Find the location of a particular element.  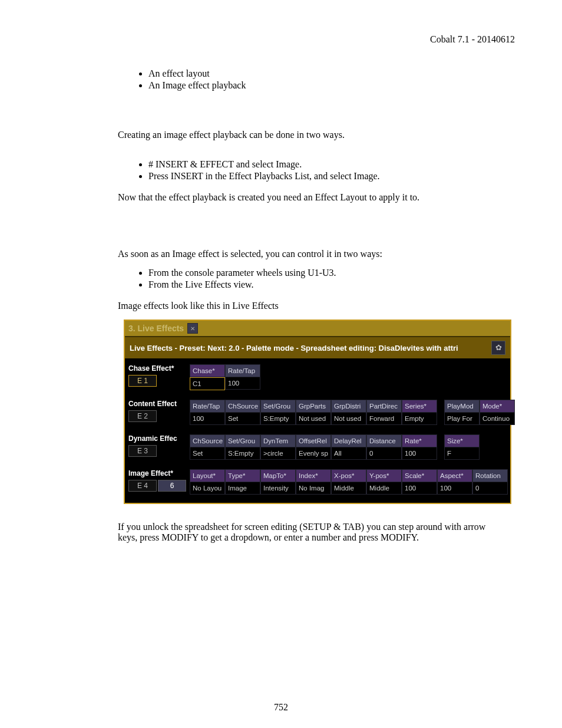

gear-icon: ✿ is located at coordinates (498, 348).